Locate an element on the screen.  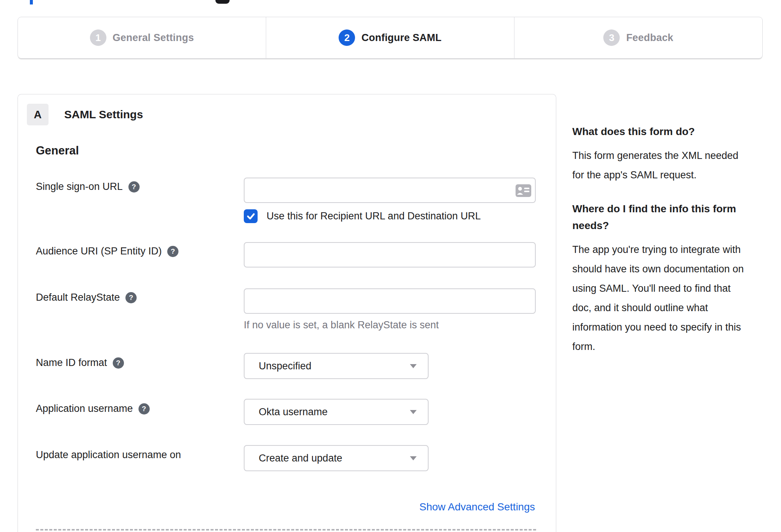
name-id-format-value: Unspecified is located at coordinates (335, 366).